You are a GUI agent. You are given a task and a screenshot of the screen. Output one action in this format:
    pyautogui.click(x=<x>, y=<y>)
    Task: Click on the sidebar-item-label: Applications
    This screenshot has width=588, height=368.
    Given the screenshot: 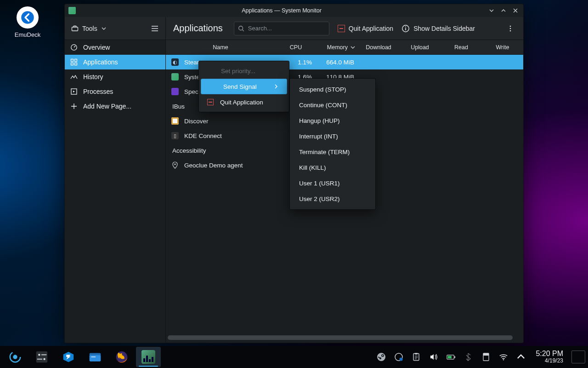 What is the action you would take?
    pyautogui.click(x=101, y=62)
    